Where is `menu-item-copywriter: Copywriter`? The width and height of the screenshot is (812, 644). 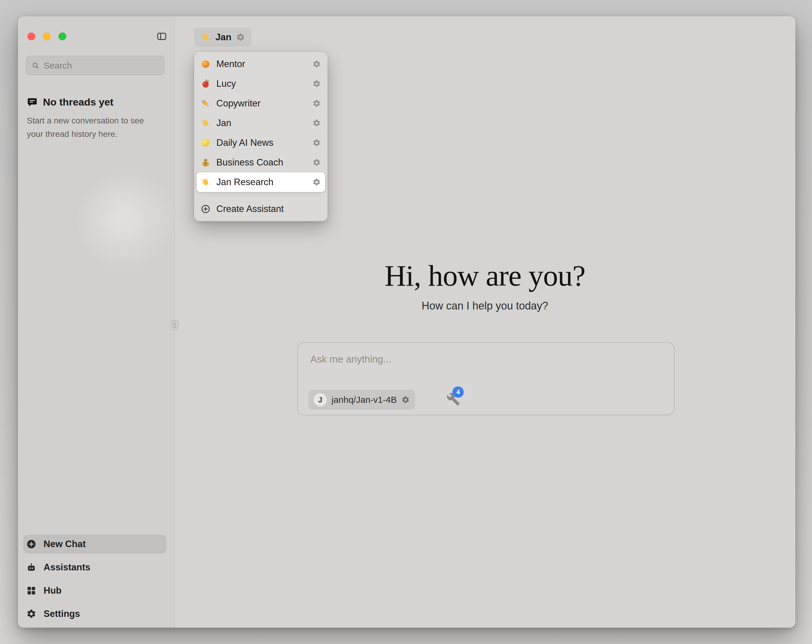 menu-item-copywriter: Copywriter is located at coordinates (261, 104).